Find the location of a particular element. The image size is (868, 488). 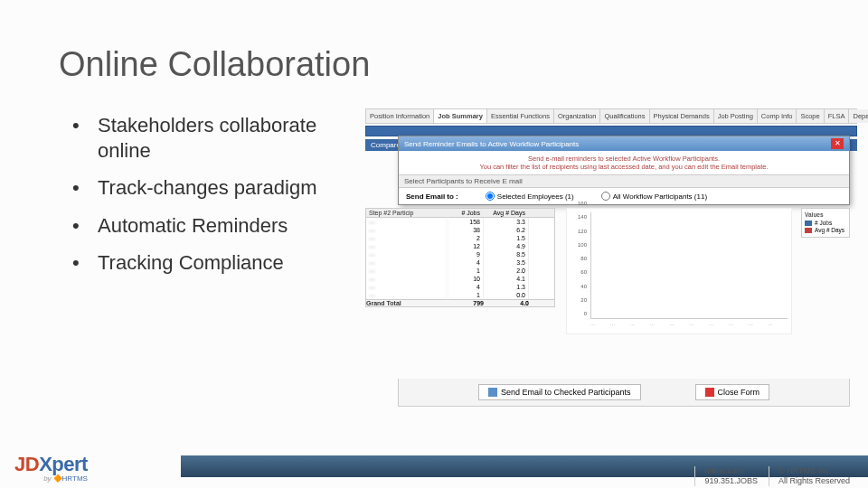

tab: Organization is located at coordinates (578, 116).